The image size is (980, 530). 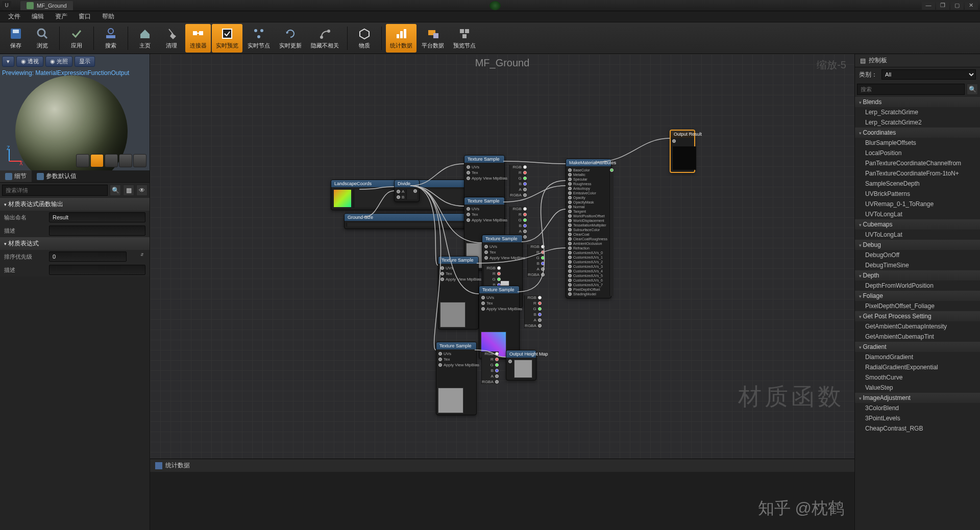 What do you see at coordinates (111, 161) in the screenshot?
I see `shape-plane-button` at bounding box center [111, 161].